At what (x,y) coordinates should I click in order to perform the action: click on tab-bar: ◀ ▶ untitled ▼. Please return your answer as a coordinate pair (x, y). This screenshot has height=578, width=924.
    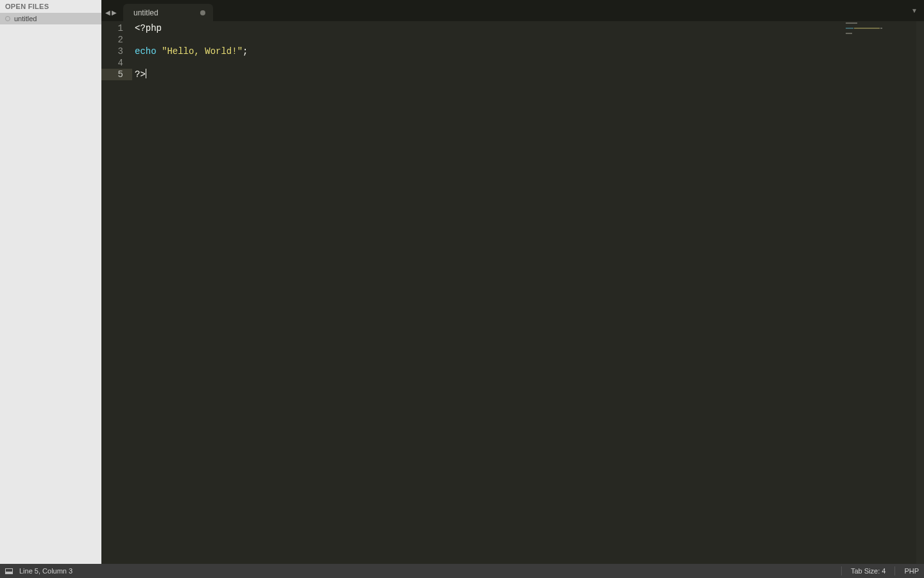
    Looking at the image, I should click on (513, 10).